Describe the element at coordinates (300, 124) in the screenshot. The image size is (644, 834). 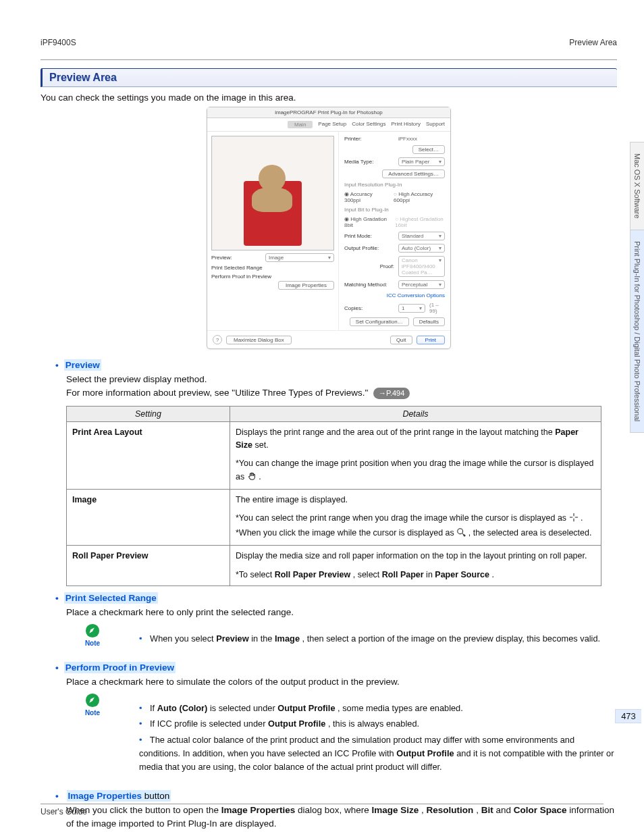
I see `tab-main: Main` at that location.